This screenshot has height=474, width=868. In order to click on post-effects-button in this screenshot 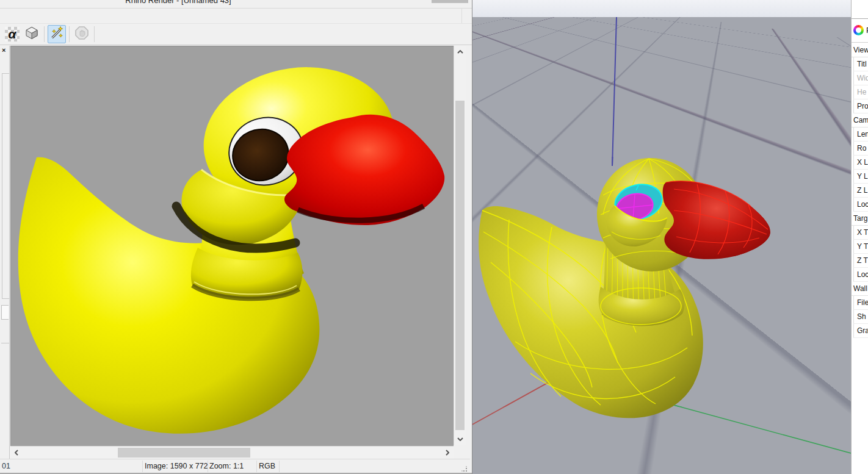, I will do `click(57, 34)`.